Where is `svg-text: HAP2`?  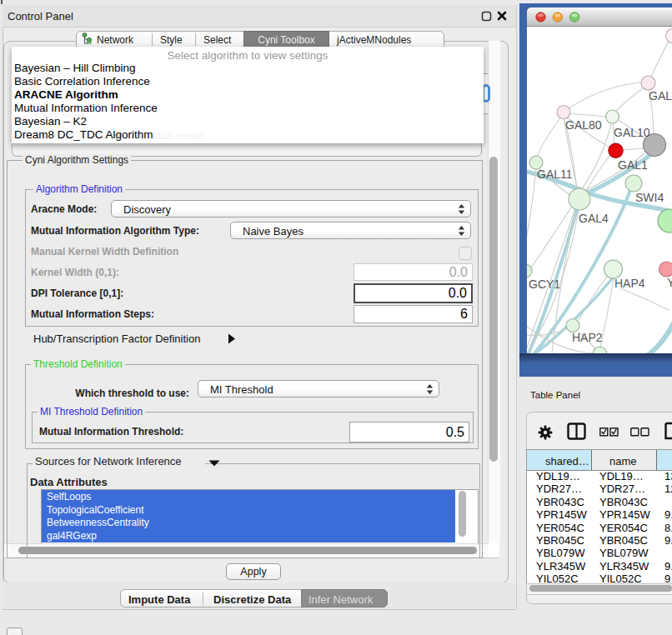
svg-text: HAP2 is located at coordinates (587, 338).